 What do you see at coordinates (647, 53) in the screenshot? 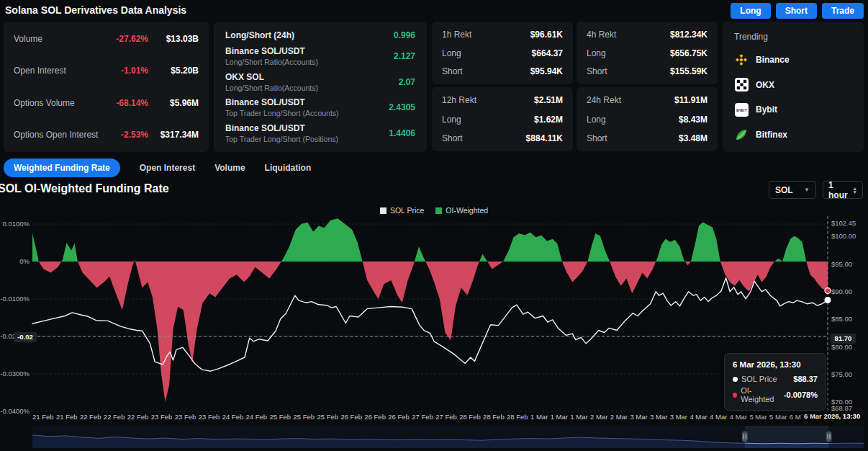
I see `rekt-long-row: Long$656.75K` at bounding box center [647, 53].